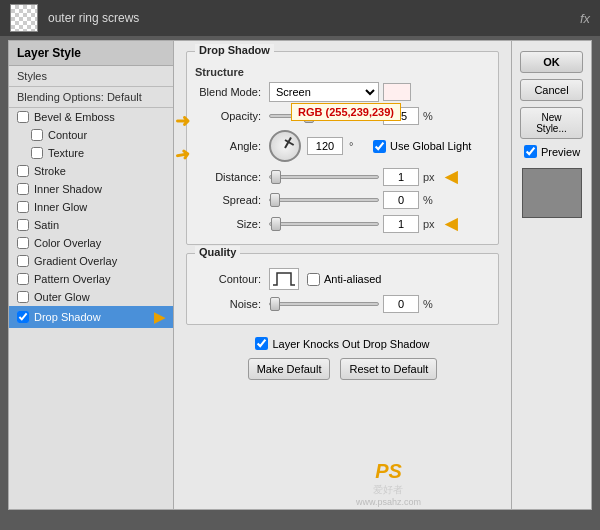  Describe the element at coordinates (230, 177) in the screenshot. I see `distance-label: Distance:` at that location.